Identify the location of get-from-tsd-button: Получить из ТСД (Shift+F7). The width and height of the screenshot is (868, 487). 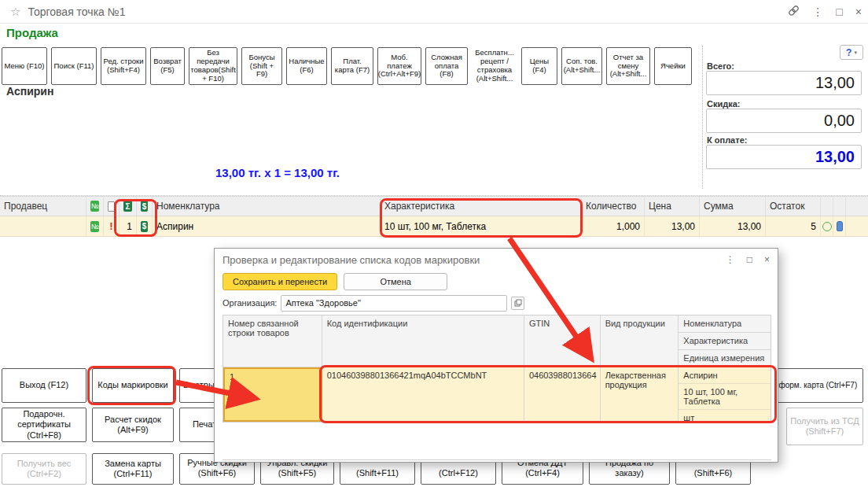
(825, 426).